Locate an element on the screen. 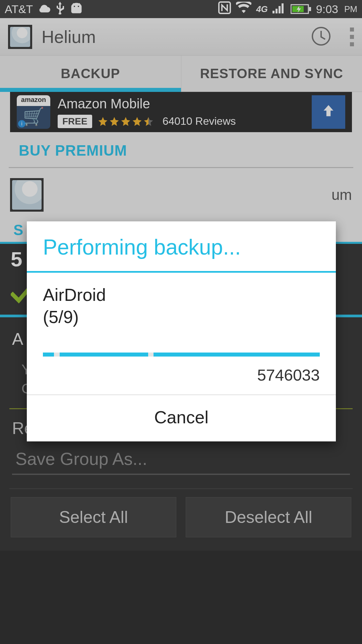  tab-restore: RESTORE AND SYNC is located at coordinates (272, 74).